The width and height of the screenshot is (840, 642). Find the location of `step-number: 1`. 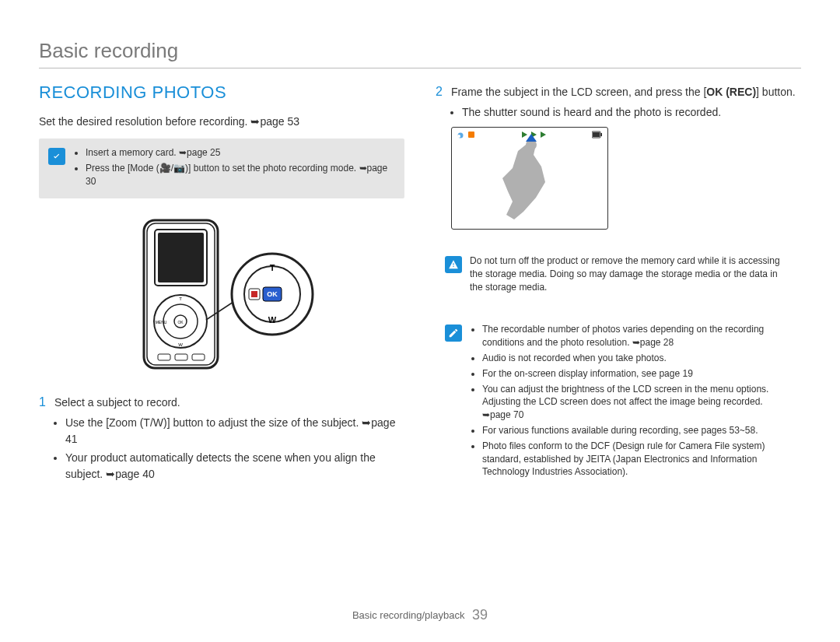

step-number: 1 is located at coordinates (45, 402).